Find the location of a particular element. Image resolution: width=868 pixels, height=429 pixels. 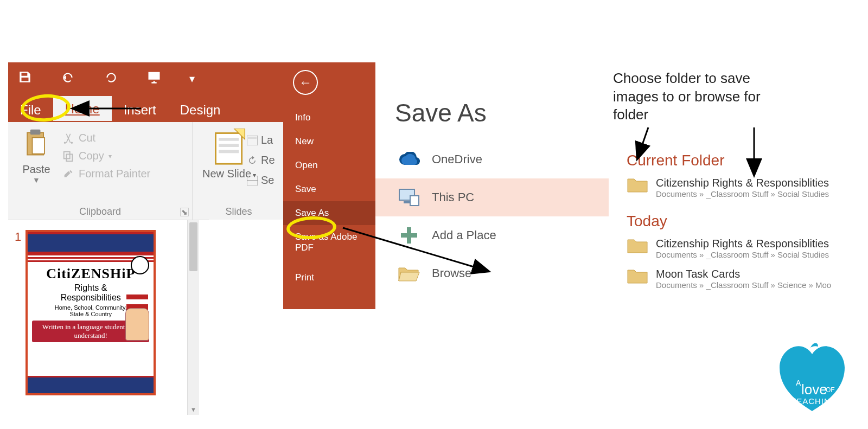

scrollbar-thumb is located at coordinates (193, 247).